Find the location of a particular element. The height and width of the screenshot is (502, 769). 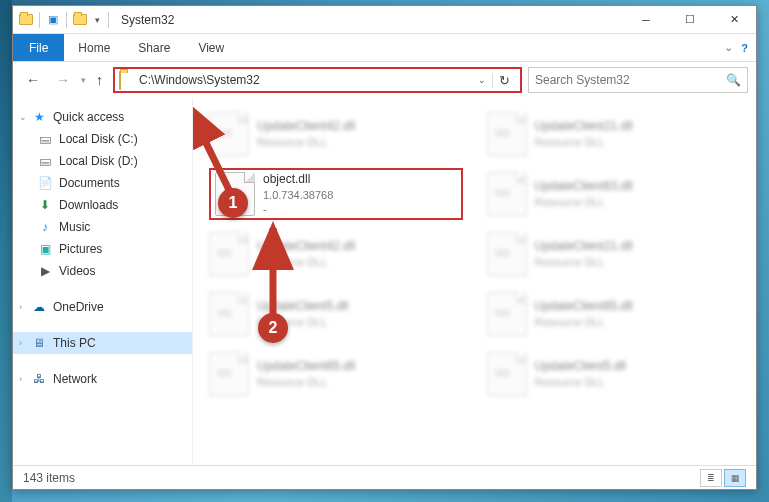

refresh-button: ↻ is located at coordinates (504, 80).